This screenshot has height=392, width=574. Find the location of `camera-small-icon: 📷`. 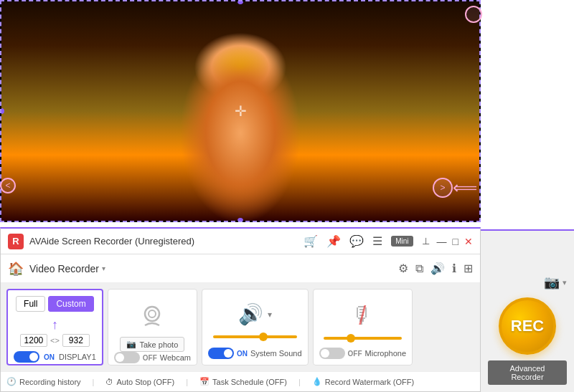

camera-small-icon: 📷 is located at coordinates (131, 344).